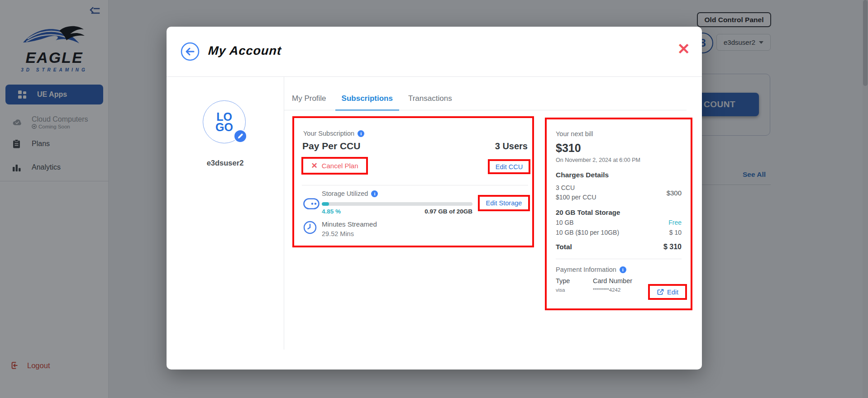  Describe the element at coordinates (509, 166) in the screenshot. I see `edit-ccu-button: Edit CCU` at that location.